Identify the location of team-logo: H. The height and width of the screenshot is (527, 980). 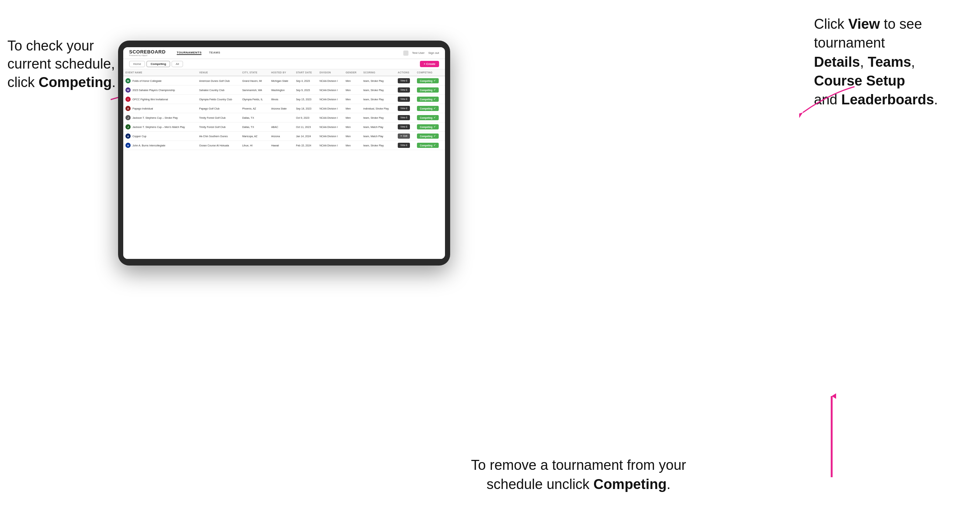
(128, 145).